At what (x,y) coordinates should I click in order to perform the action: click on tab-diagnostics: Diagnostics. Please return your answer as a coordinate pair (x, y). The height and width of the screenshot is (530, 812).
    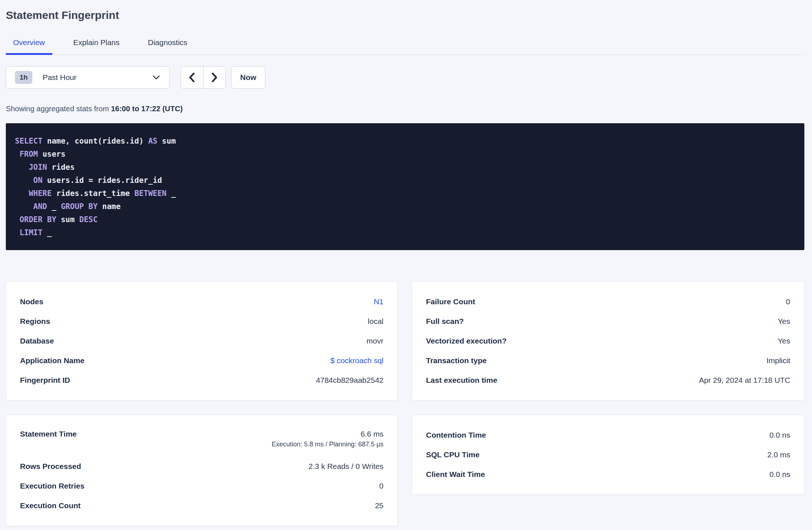
    Looking at the image, I should click on (168, 47).